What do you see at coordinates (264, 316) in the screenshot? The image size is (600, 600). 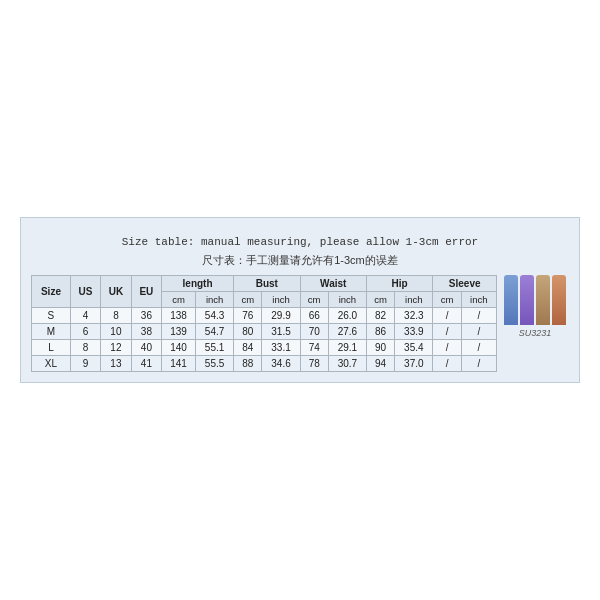 I see `table-row: S483613854.37629.96626.08232.3//` at bounding box center [264, 316].